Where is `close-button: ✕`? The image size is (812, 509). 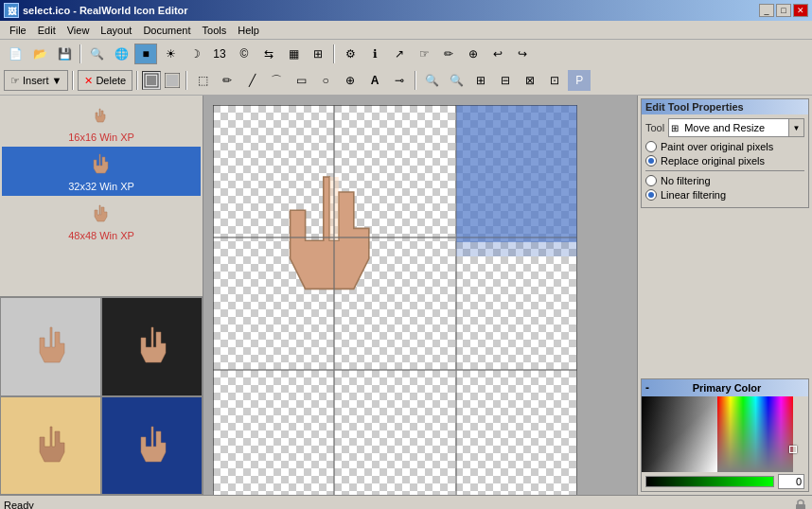
close-button: ✕ is located at coordinates (801, 10).